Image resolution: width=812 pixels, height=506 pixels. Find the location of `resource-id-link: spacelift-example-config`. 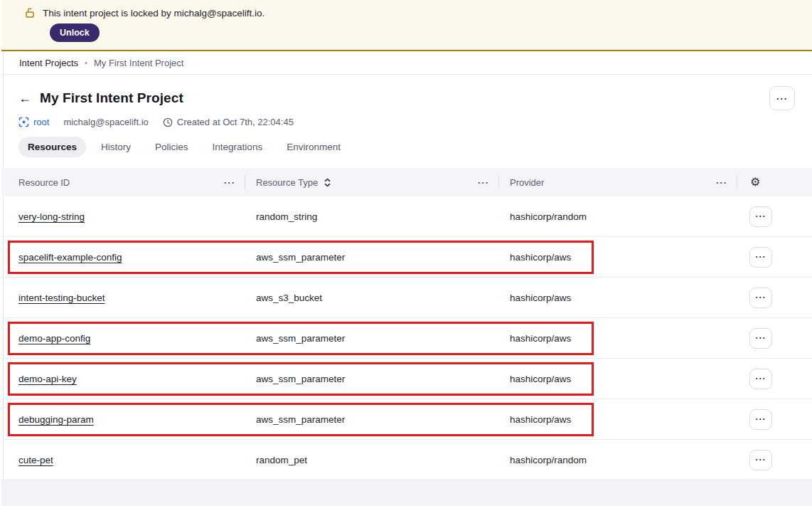

resource-id-link: spacelift-example-config is located at coordinates (70, 258).